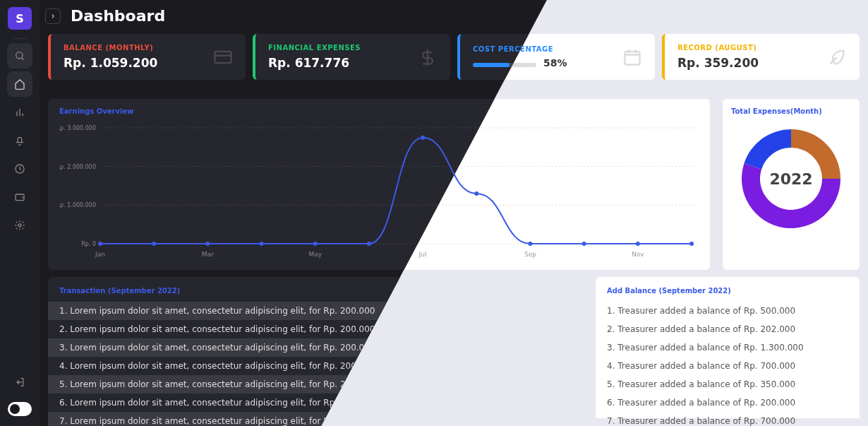 This screenshot has height=426, width=868. Describe the element at coordinates (423, 254) in the screenshot. I see `svg-text: Jul` at that location.